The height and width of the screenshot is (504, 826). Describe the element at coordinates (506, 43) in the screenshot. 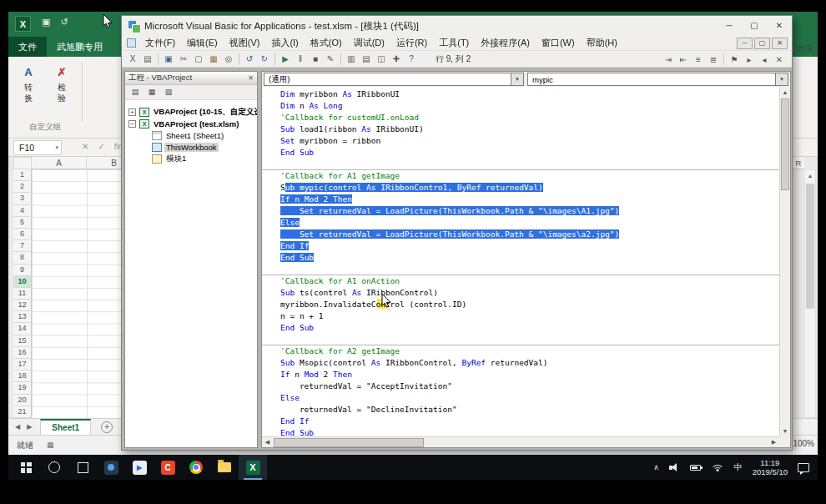

I see `menu-item-9: 外接程序(A)` at that location.